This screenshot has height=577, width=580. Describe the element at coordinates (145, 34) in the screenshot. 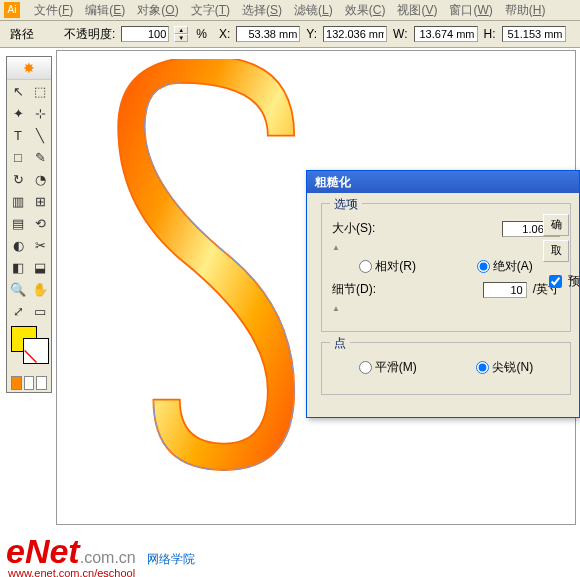

I see `opacity-input` at that location.